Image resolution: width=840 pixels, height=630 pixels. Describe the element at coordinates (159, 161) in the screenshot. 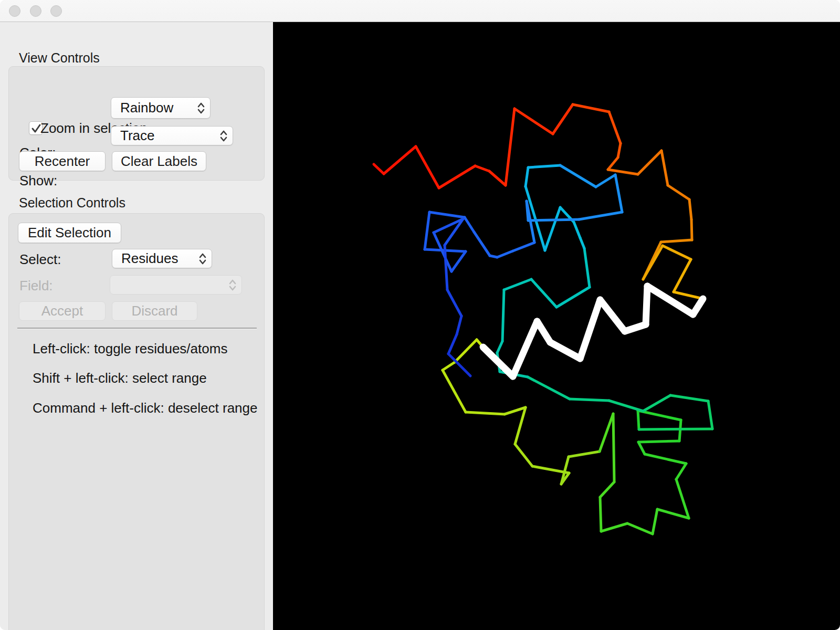

I see `clear-labels-button: Clear Labels` at that location.